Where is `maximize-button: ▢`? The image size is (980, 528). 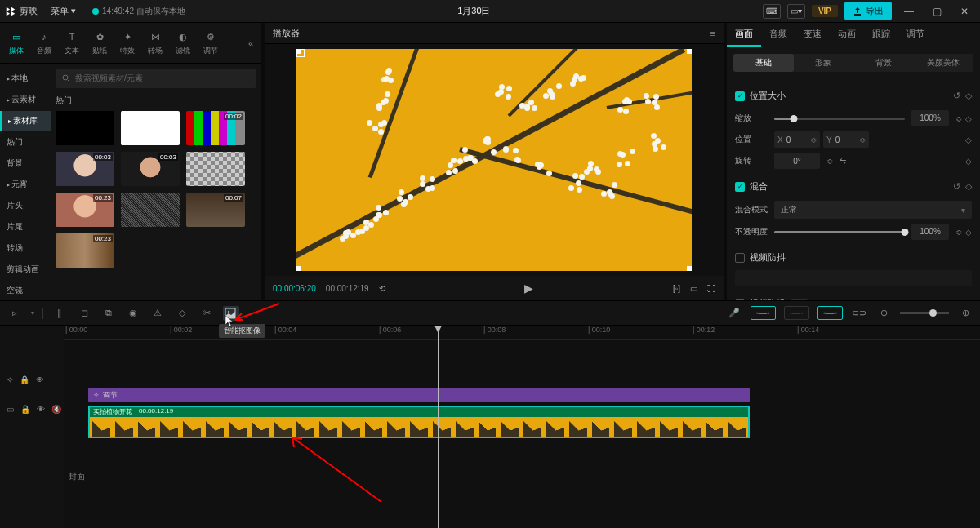 maximize-button: ▢ is located at coordinates (937, 11).